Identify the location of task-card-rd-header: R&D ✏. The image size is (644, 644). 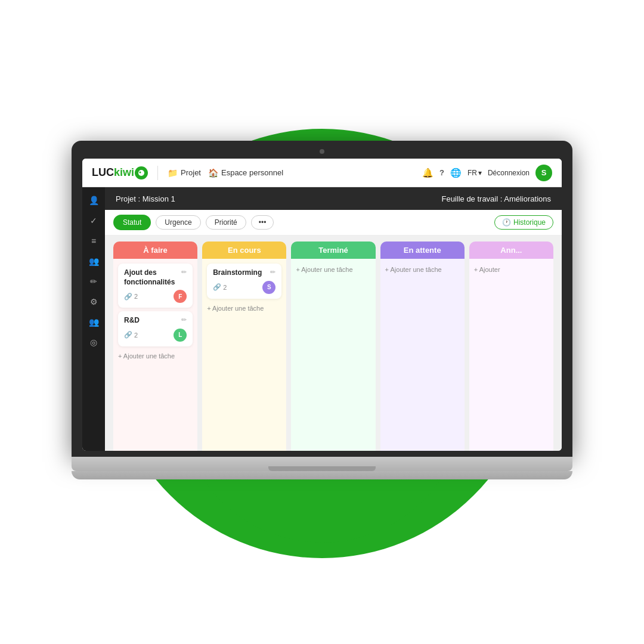
(155, 321).